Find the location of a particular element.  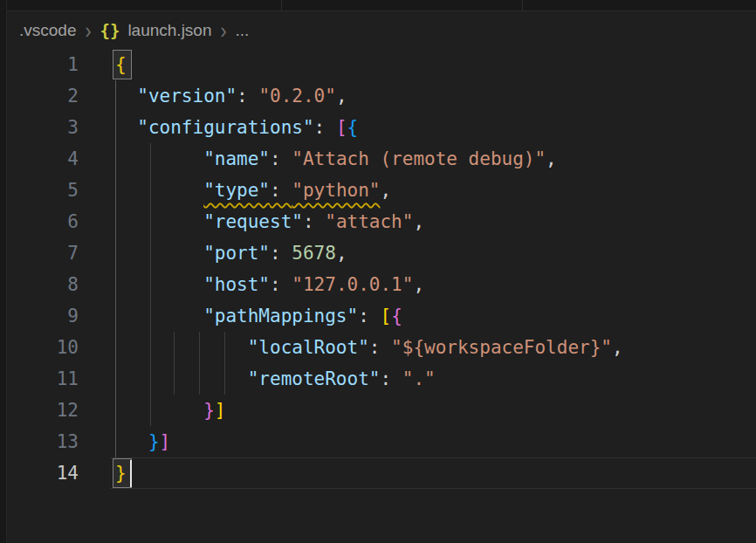

code-line-content: "version": "0.2.0", is located at coordinates (213, 96).